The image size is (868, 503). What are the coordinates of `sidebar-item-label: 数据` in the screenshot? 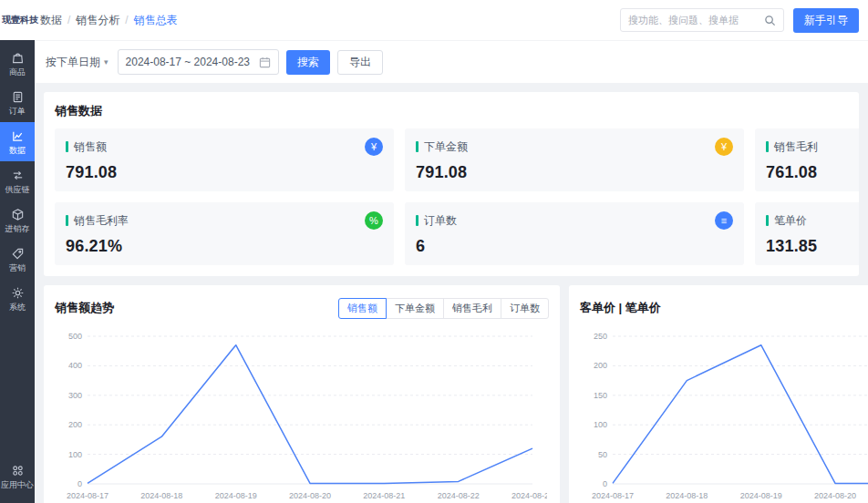 It's located at (17, 150).